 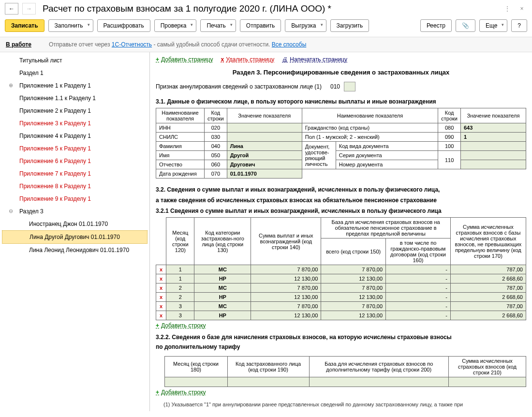 What do you see at coordinates (341, 143) in the screenshot?
I see `table-31: Наименование показателя Код строки Значе…` at bounding box center [341, 143].